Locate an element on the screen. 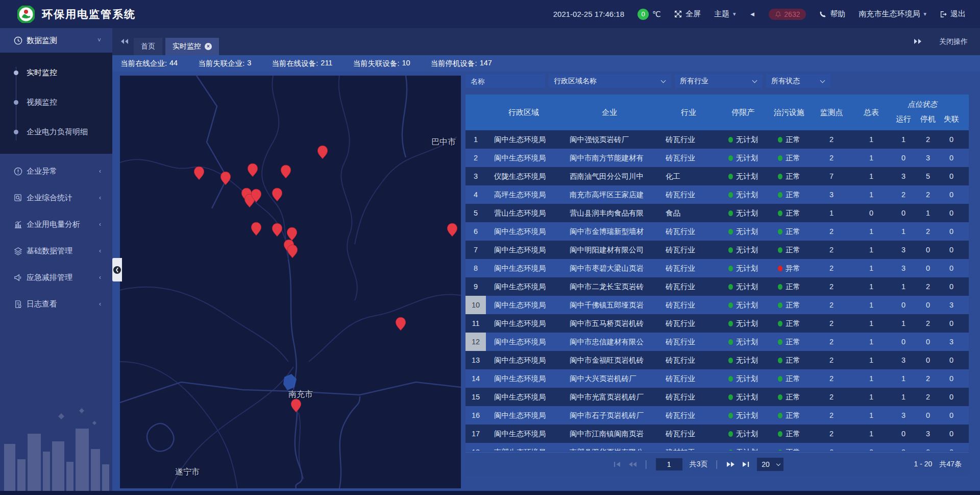  table-row: 3 仪陇生态环境局 西南油气田分公司川中 化工 无计划 正常 7 1 3 5 0 is located at coordinates (717, 176).